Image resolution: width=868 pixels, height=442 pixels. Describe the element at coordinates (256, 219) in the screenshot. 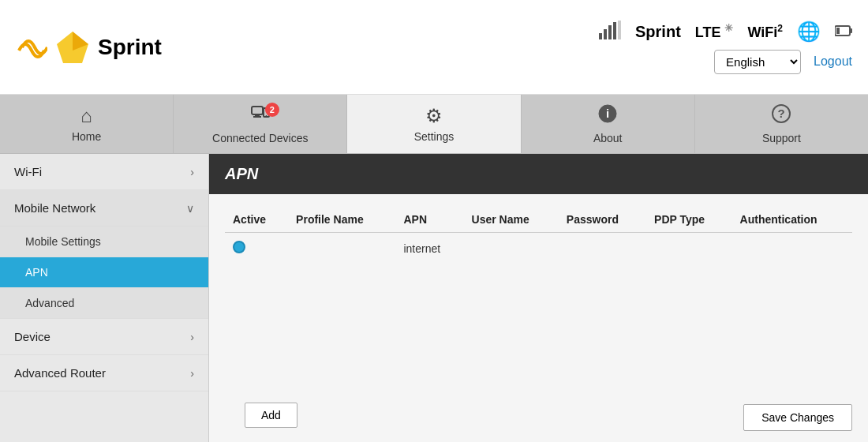

I see `col-active: Active` at that location.